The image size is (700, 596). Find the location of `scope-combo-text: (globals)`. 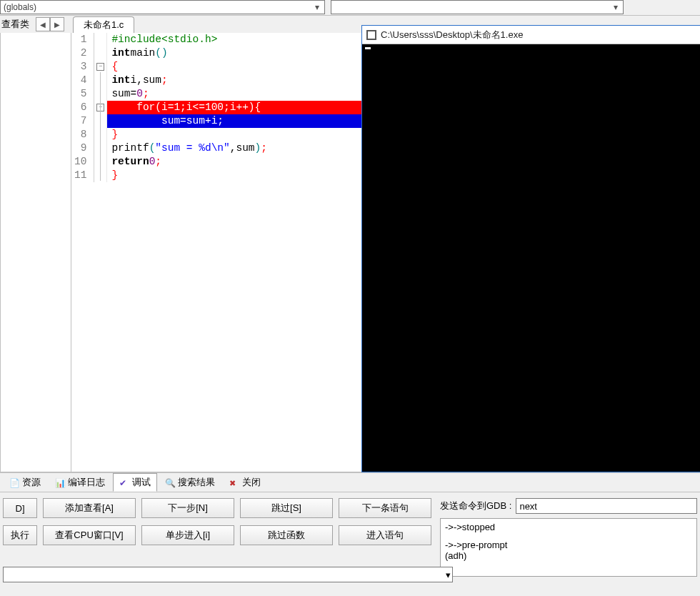

scope-combo-text: (globals) is located at coordinates (20, 7).